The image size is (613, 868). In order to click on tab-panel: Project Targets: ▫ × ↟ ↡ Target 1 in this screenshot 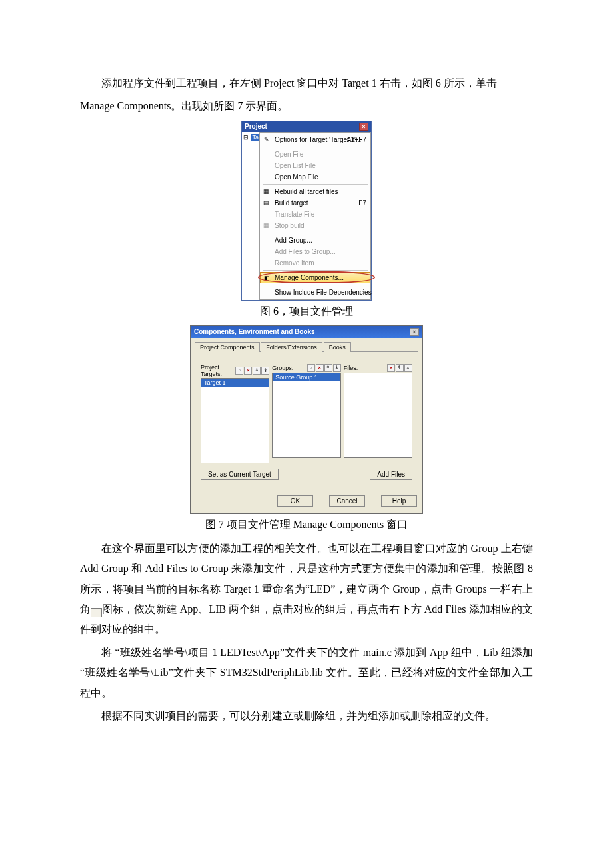, I will do `click(306, 419)`.